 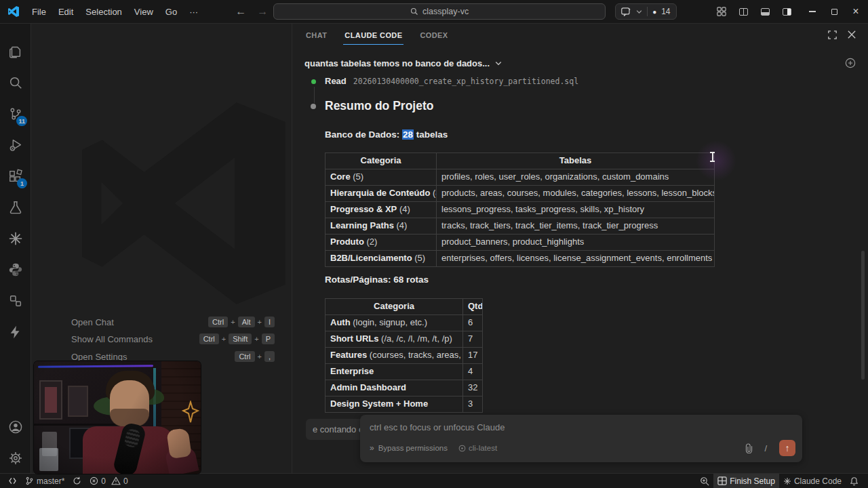 I want to click on maximize-button, so click(x=834, y=12).